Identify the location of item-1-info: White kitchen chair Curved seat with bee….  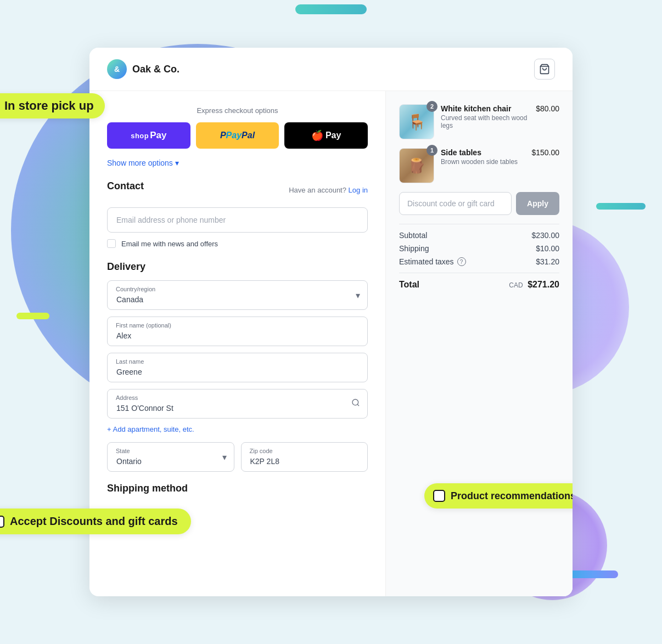
(485, 117).